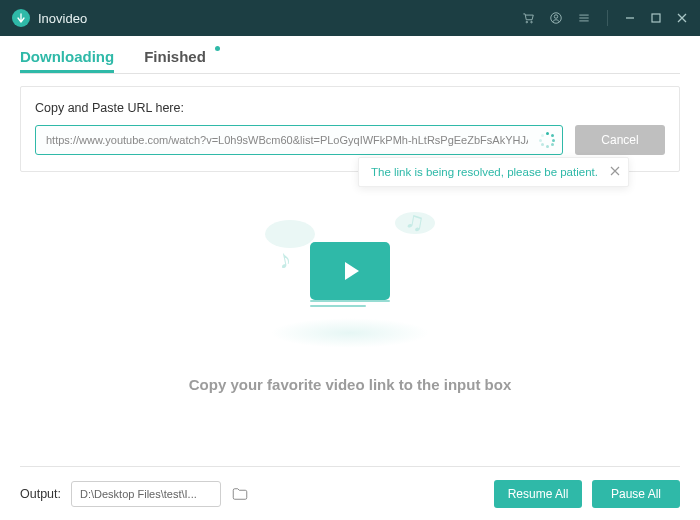  What do you see at coordinates (350, 54) in the screenshot?
I see `tab-bar: Downloading Finished` at bounding box center [350, 54].